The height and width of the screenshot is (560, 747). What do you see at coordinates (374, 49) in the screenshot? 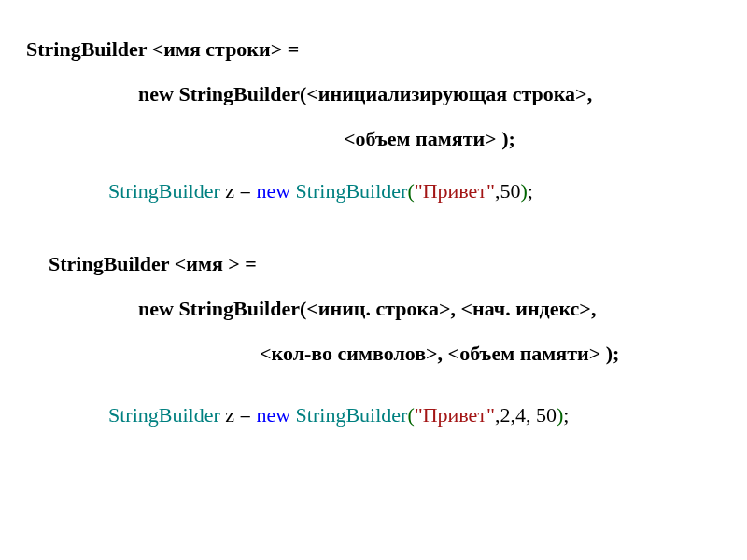
I see `syntax1-line1: StringBuilder <имя строки> =` at bounding box center [374, 49].